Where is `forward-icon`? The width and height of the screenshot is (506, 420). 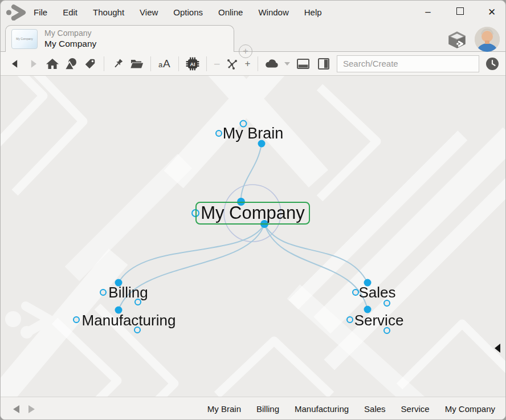
forward-icon is located at coordinates (34, 64).